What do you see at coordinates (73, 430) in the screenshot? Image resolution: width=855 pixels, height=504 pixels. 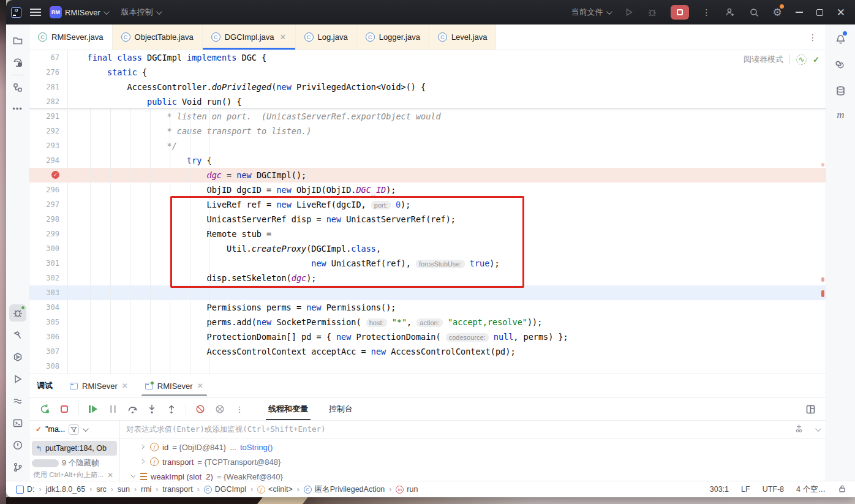 I see `filter-frames-button` at bounding box center [73, 430].